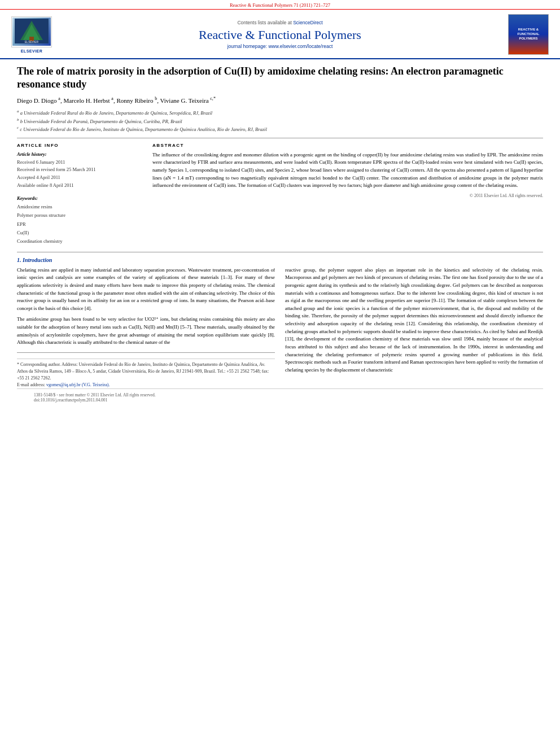 This screenshot has width=560, height=747. What do you see at coordinates (528, 34) in the screenshot?
I see `rfp-logo-box: REACTIVE &FUNCTIONALPOLYMERS` at bounding box center [528, 34].